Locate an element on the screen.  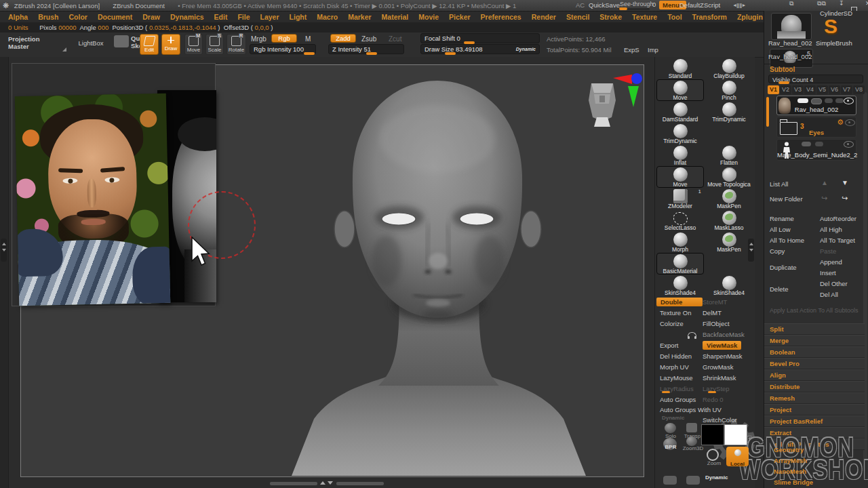
tool-option-button: Texture On is located at coordinates (679, 313).